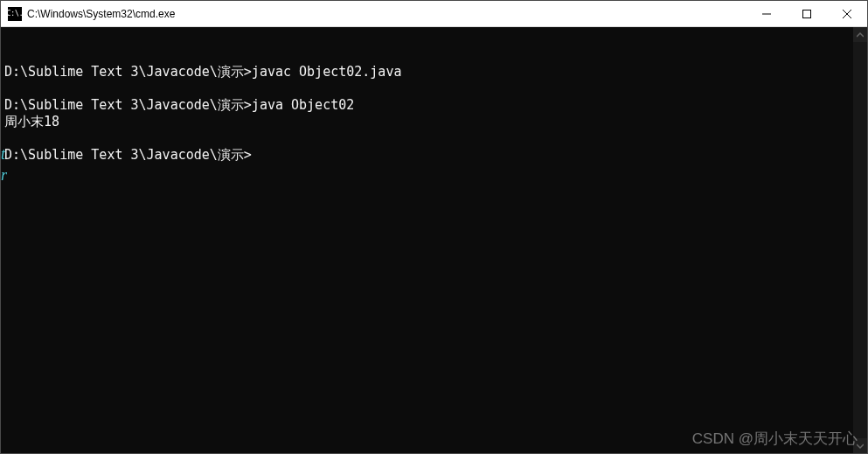 This screenshot has height=454, width=868. I want to click on titlebar: C:\. C:\Windows\System32\cmd.exe, so click(434, 14).